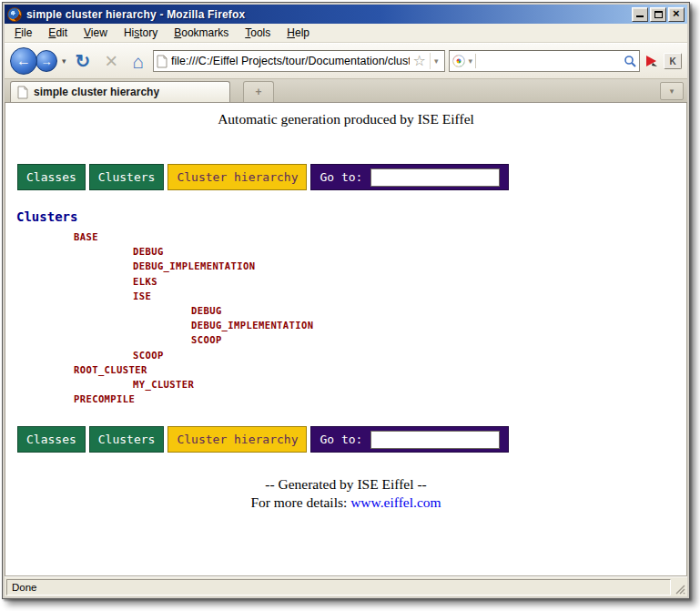  Describe the element at coordinates (679, 588) in the screenshot. I see `resize-grip` at that location.